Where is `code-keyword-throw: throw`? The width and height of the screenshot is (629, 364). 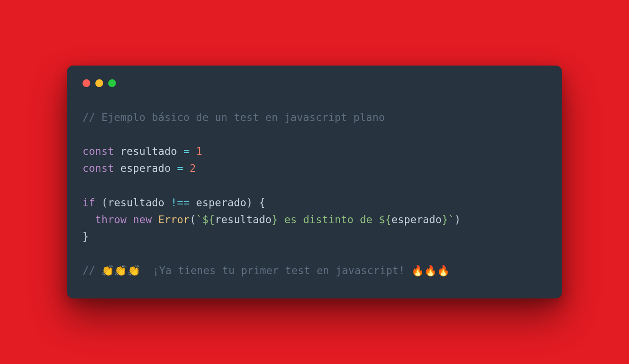
code-keyword-throw: throw is located at coordinates (111, 220).